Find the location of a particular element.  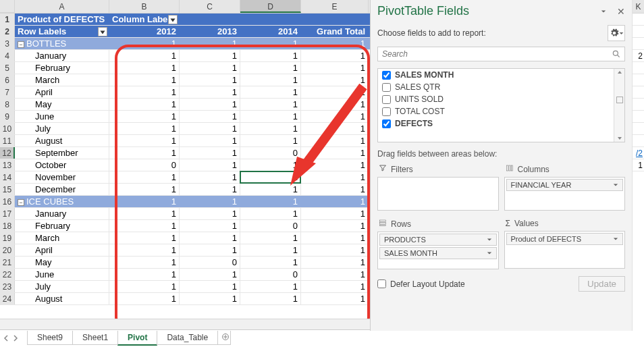

cell: 2 is located at coordinates (639, 56).